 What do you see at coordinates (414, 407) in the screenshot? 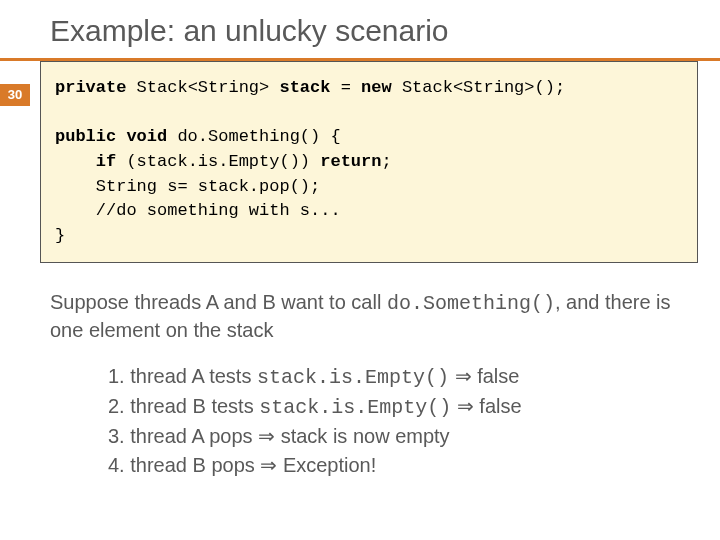
I see `list-item: 2. thread B tests stack.is.Empty() ⇒ fal…` at bounding box center [414, 407].